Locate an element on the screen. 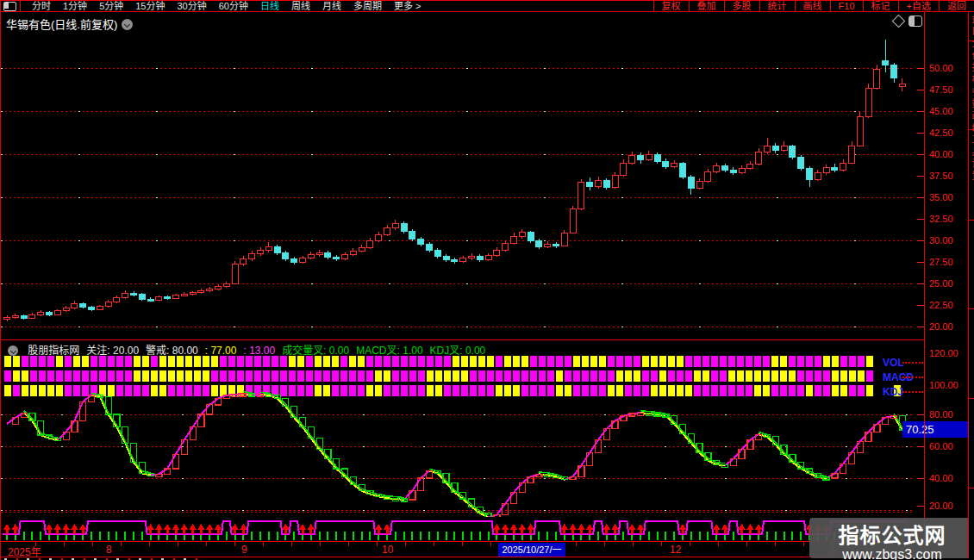 This screenshot has height=560, width=974. panel-divider is located at coordinates (462, 339).